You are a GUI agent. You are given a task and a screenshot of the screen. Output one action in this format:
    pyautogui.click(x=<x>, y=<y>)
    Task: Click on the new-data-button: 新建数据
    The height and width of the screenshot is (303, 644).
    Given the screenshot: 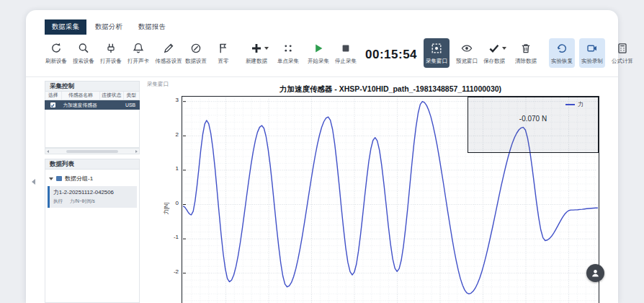 What is the action you would take?
    pyautogui.click(x=256, y=53)
    